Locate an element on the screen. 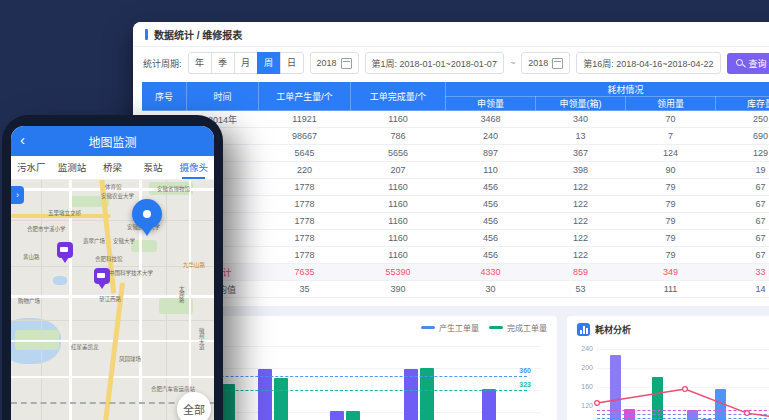 Image resolution: width=769 pixels, height=420 pixels. table-row: 98667786240137690 is located at coordinates (456, 136).